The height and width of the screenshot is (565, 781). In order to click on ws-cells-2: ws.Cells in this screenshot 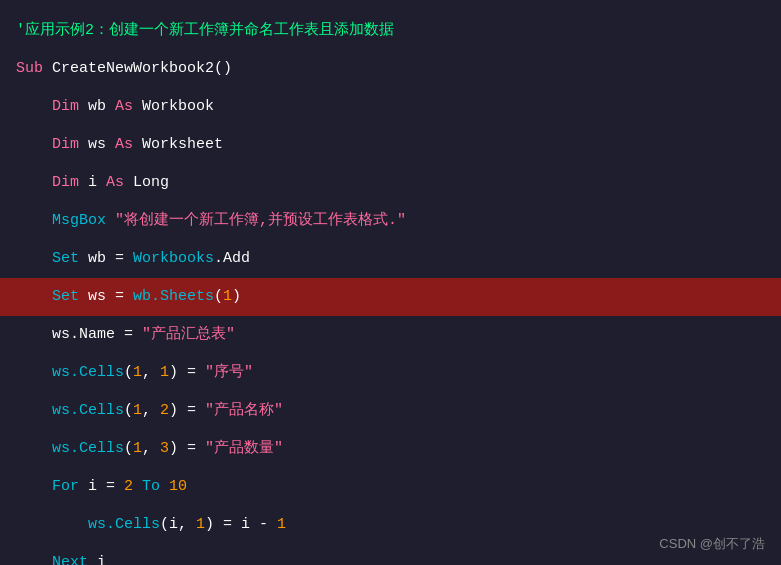, I will do `click(88, 411)`.